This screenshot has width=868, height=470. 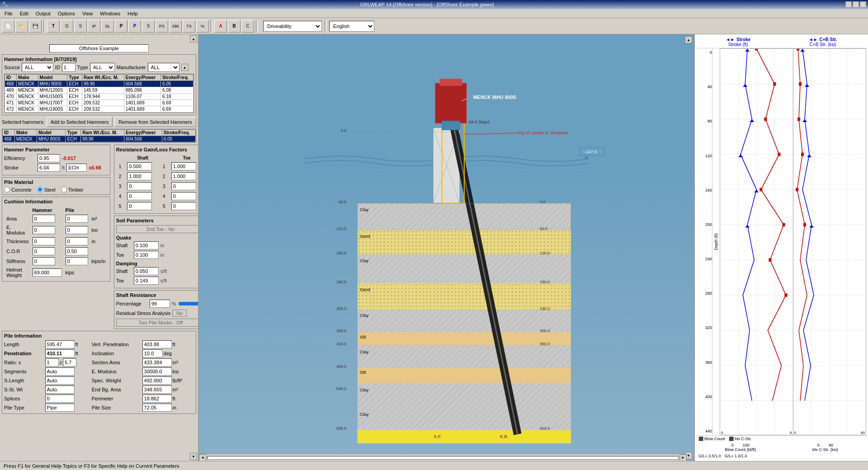 I want to click on source-dropdown: ALL, so click(x=38, y=67).